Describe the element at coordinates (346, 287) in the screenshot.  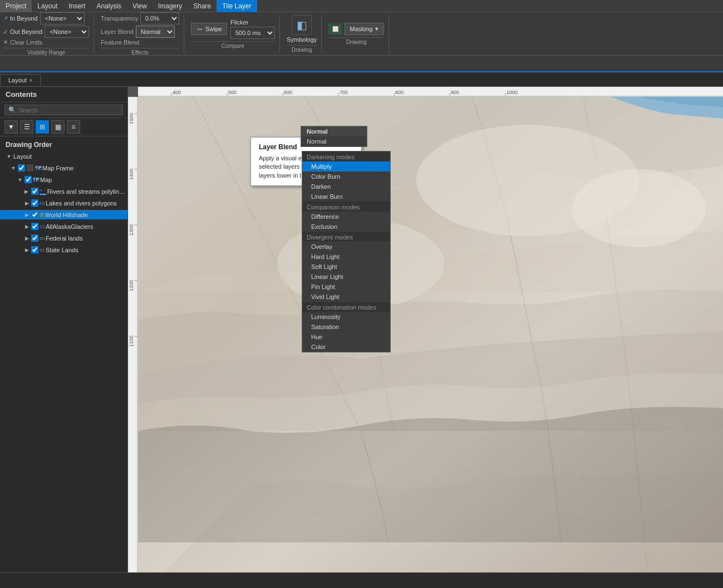
I see `blend-pin-light: Pin Light` at that location.